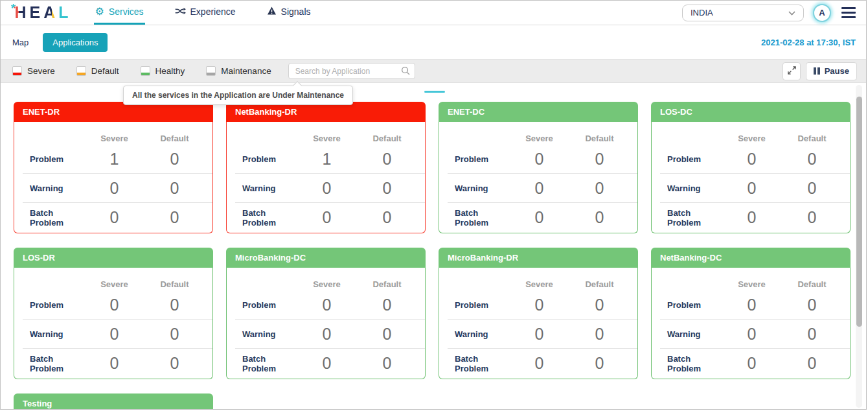 The image size is (868, 411). I want to click on legend-item-severe: Severe, so click(34, 71).